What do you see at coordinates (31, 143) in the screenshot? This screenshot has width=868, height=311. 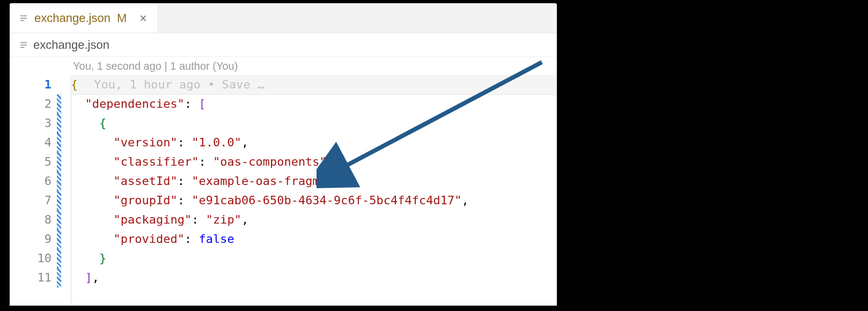 I see `line-number: 4` at bounding box center [31, 143].